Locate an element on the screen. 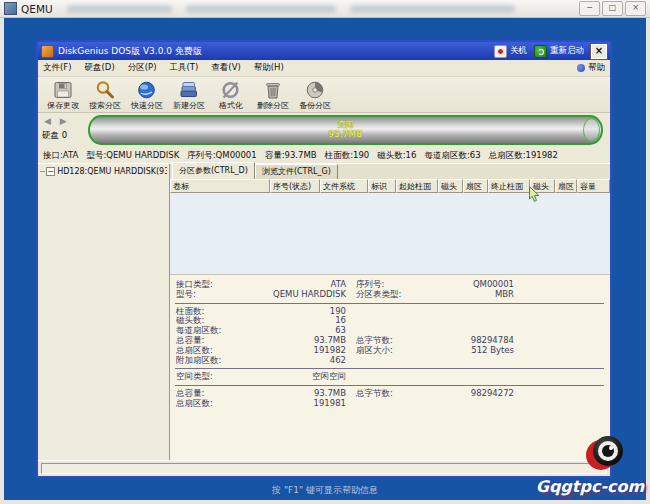  restart-button: 重新启动 is located at coordinates (559, 52).